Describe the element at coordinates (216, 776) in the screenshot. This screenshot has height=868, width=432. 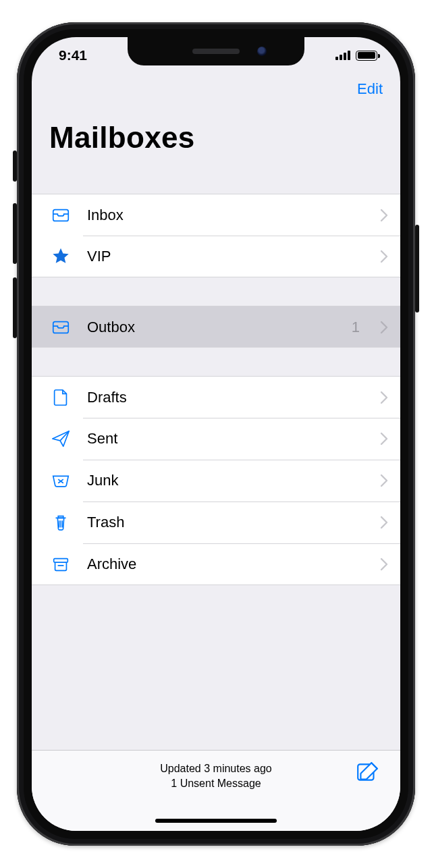
I see `sync-status: Updated 3 minutes ago 1 Unsent Message` at that location.